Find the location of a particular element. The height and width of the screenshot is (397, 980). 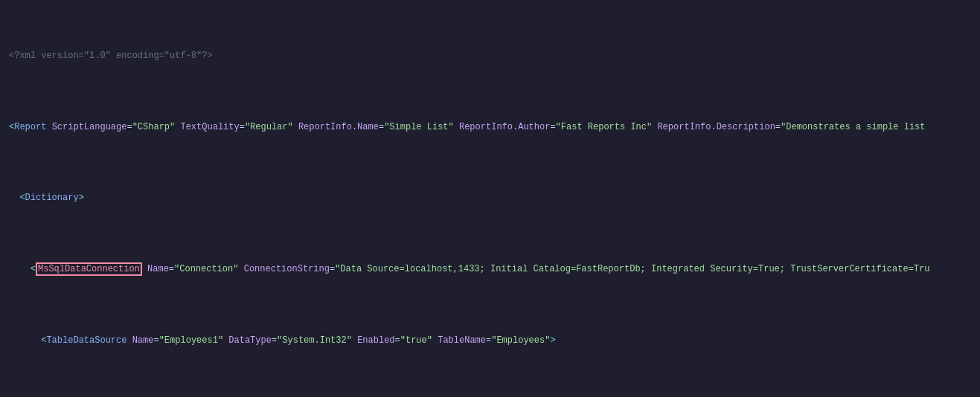

line-2: <Report ScriptLanguage="CSharp" TextQual… is located at coordinates (490, 128).